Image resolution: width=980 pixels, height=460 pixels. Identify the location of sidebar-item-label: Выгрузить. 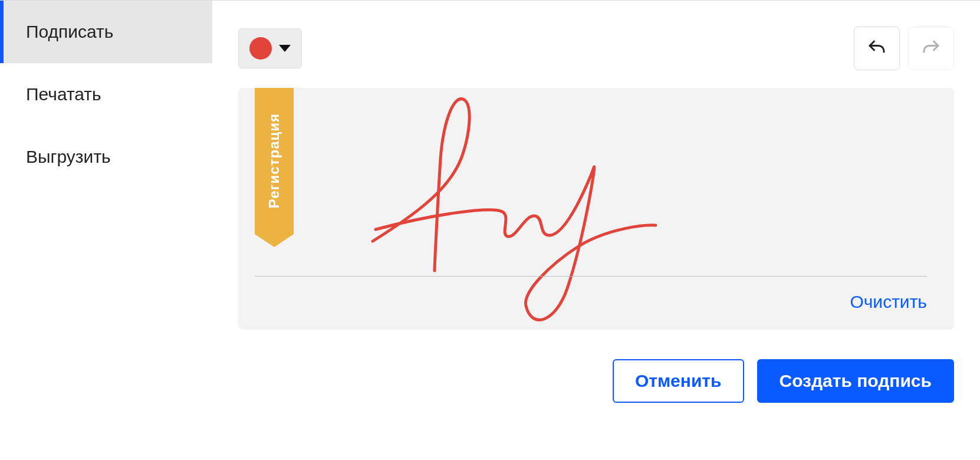
(68, 157).